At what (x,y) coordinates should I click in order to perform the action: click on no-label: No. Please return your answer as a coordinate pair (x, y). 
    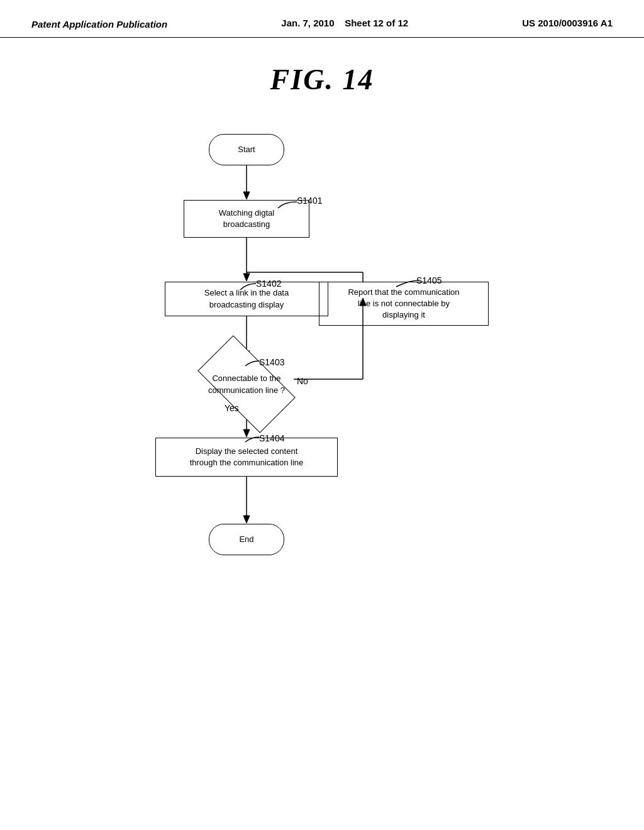
    Looking at the image, I should click on (303, 381).